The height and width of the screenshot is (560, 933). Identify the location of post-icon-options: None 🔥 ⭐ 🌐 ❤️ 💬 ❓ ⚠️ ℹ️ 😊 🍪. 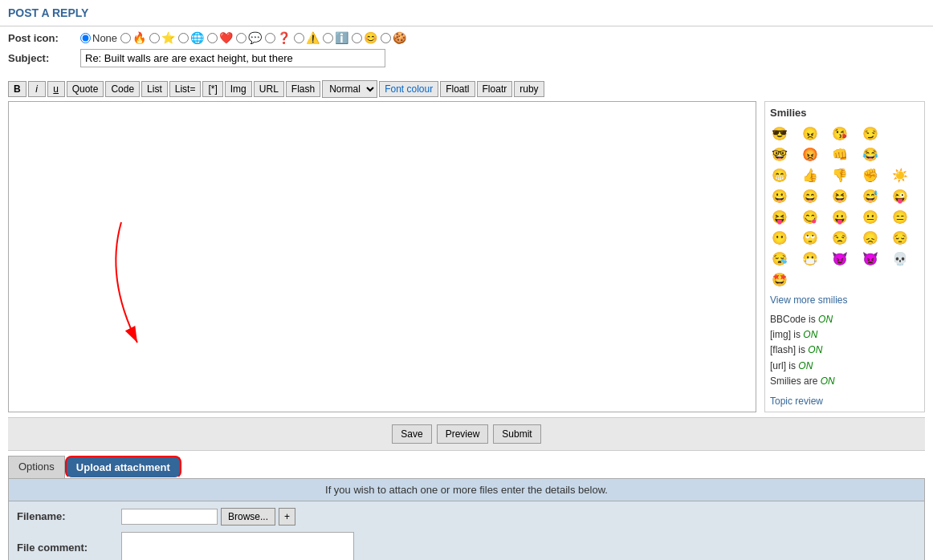
(243, 38).